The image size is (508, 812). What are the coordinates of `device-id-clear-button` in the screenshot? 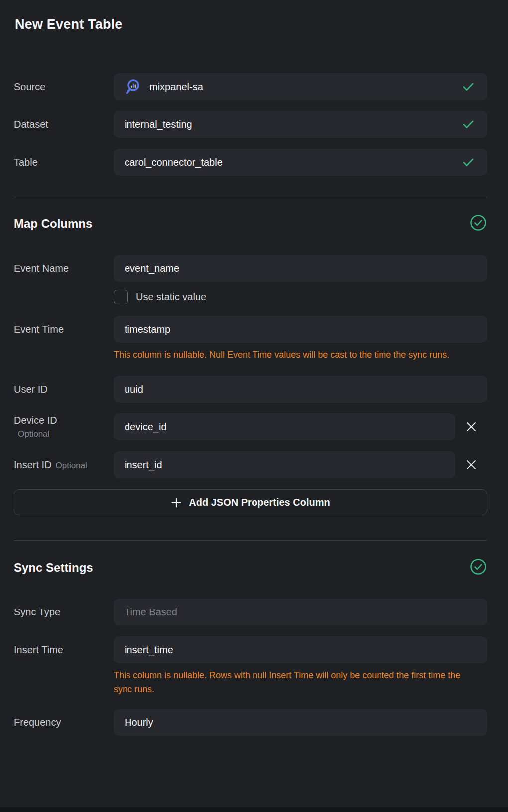 It's located at (471, 427).